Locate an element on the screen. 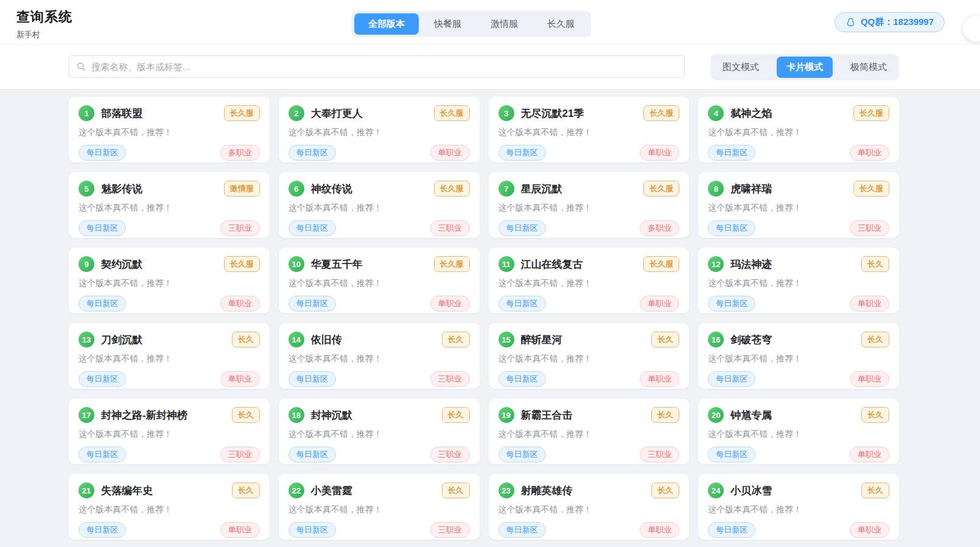  brand-block: 查询系统 新手村 is located at coordinates (44, 24).